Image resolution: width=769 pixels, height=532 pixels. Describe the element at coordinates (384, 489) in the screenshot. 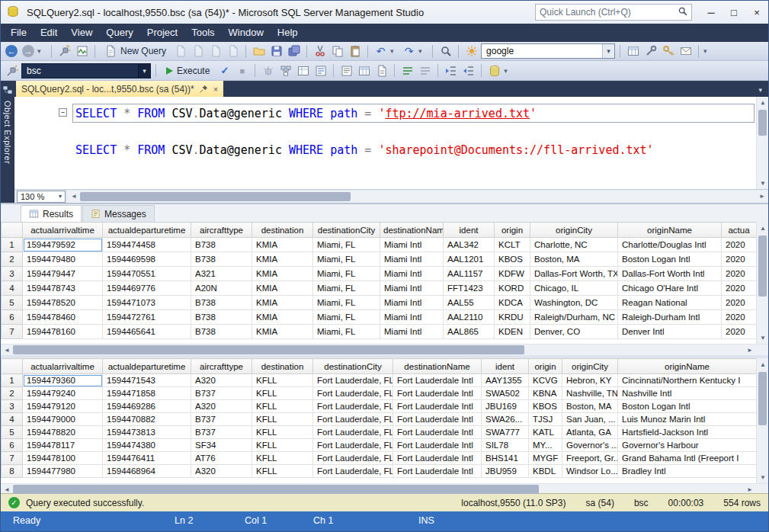

I see `grid2-horizontal-scrollbar: ◄ ►` at that location.